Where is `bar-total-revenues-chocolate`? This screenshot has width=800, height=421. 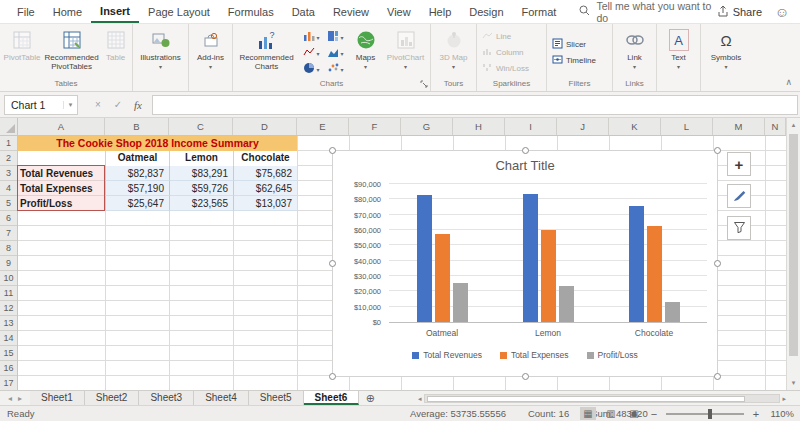 bar-total-revenues-chocolate is located at coordinates (636, 264).